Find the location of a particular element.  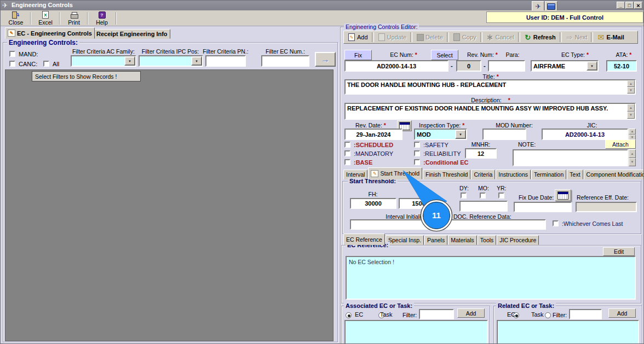

filter-pn-input is located at coordinates (226, 61).